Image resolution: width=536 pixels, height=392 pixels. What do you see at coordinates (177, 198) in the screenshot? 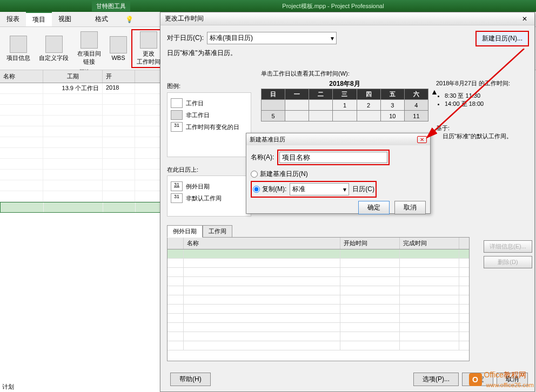
I see `nondefault-swatch: 31` at bounding box center [177, 198].